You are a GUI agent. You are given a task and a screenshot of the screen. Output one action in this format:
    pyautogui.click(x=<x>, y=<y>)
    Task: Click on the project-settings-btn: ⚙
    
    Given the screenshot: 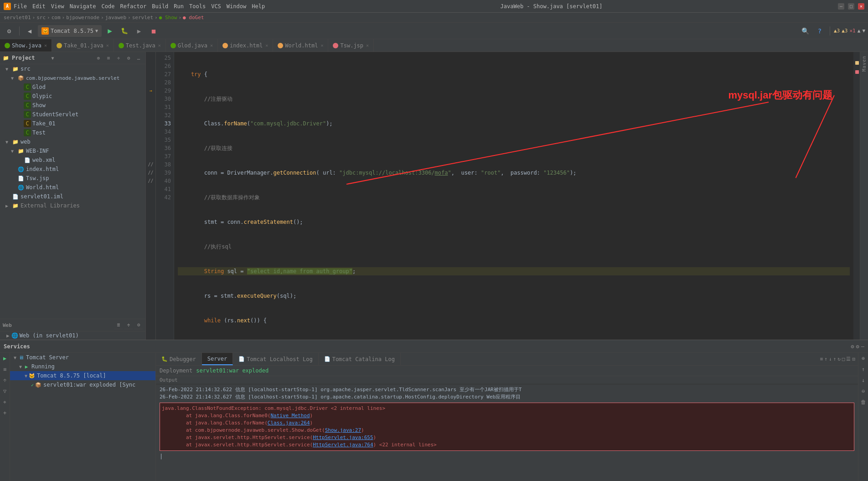 What is the action you would take?
    pyautogui.click(x=129, y=58)
    